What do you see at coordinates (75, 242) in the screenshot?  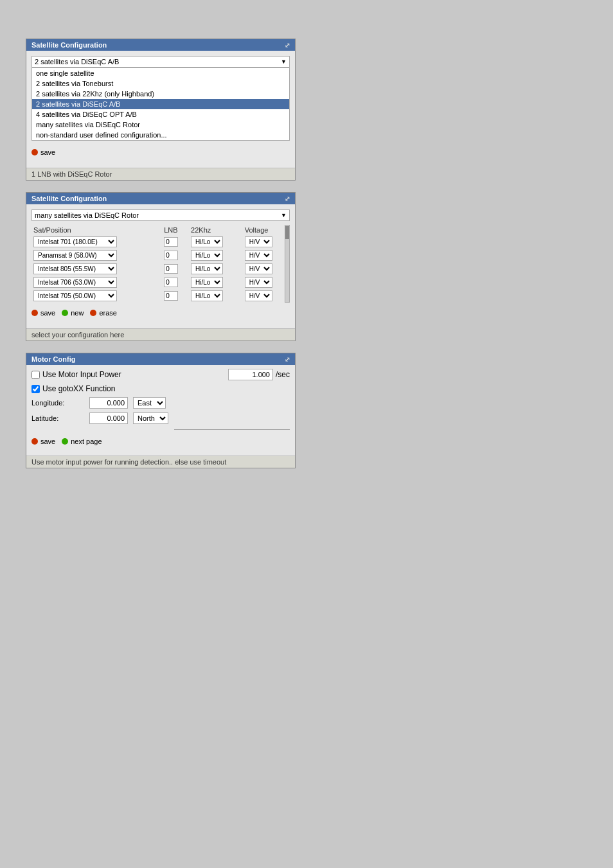 I see `sat-position-select-0: Intelsat 701 (180.0E)` at bounding box center [75, 242].